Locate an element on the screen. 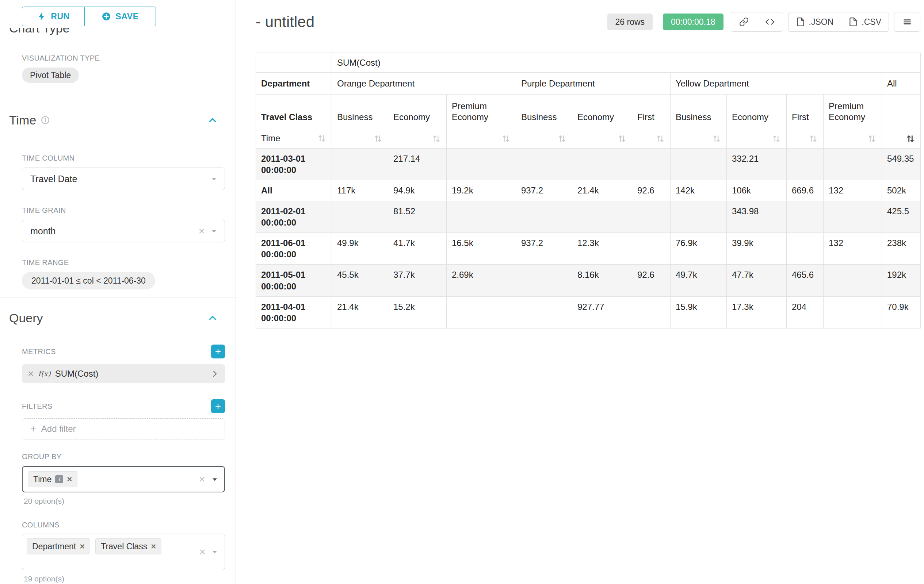 Image resolution: width=924 pixels, height=584 pixels. metrics-label-row: METRICS + is located at coordinates (124, 352).